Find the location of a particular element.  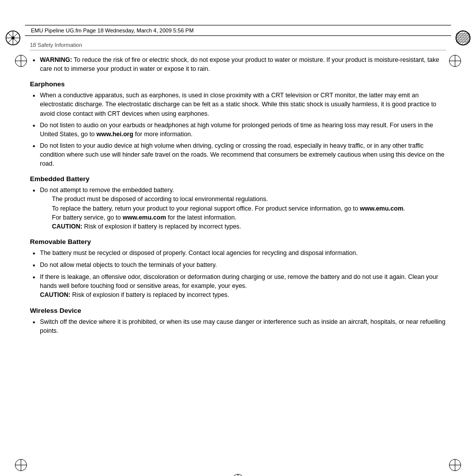

earphones-heading: Earphones is located at coordinates (238, 84).